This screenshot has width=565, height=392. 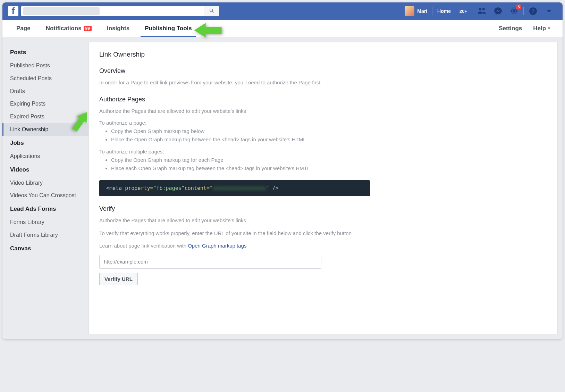 I want to click on tab-label: Page, so click(x=24, y=28).